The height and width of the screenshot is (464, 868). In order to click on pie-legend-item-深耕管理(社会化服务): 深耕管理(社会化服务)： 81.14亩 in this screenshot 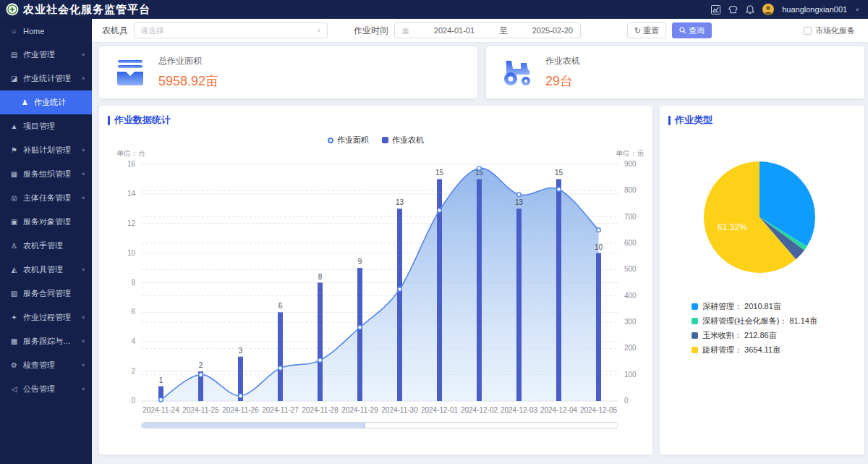, I will do `click(754, 321)`.